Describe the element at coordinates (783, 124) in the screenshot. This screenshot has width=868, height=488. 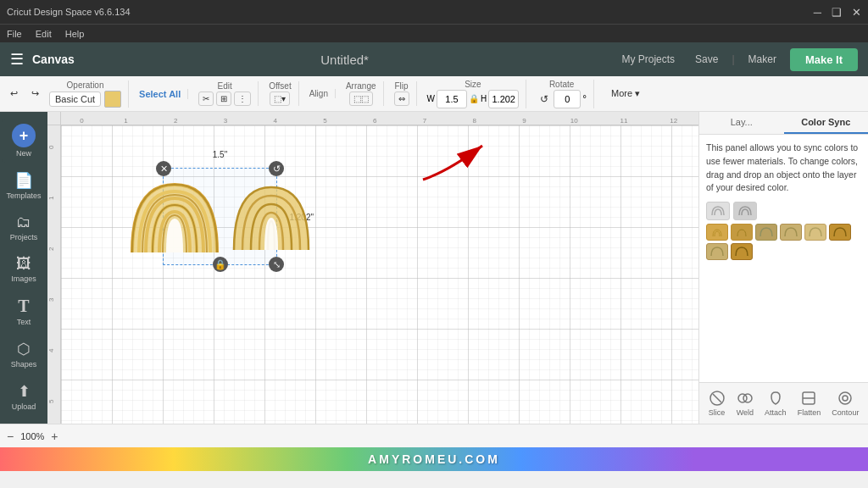
I see `right-panel-tabs: Lay... Color Sync` at that location.